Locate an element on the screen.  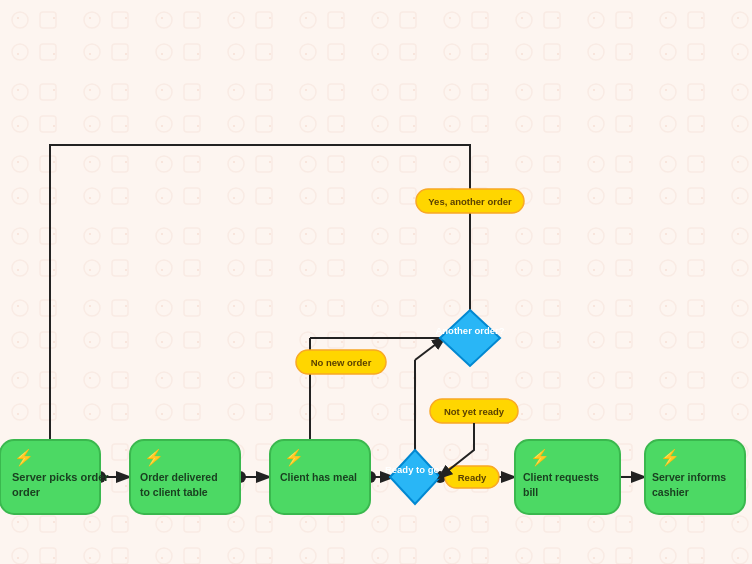
another-order-label: Another order? is located at coordinates (470, 330).